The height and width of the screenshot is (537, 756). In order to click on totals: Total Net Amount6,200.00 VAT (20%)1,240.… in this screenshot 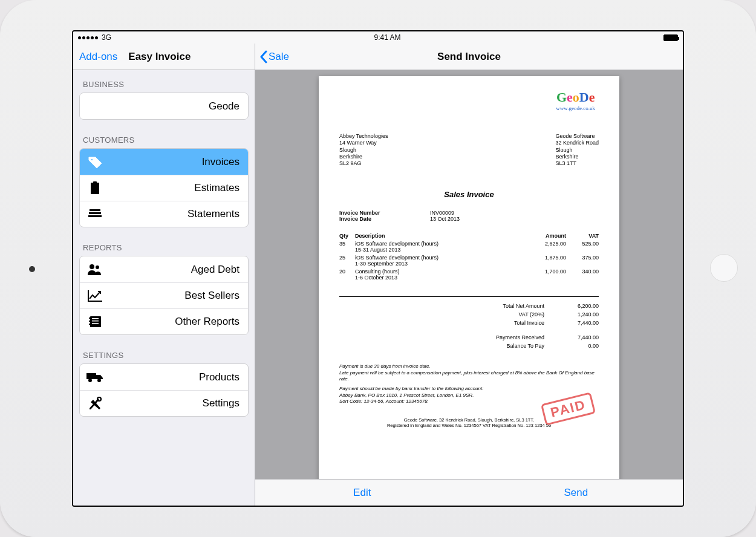, I will do `click(469, 326)`.